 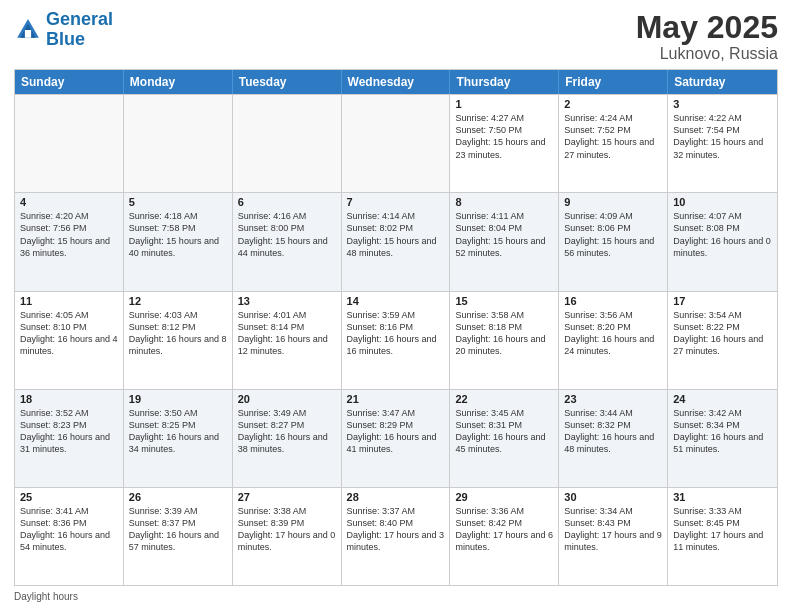 What do you see at coordinates (69, 511) in the screenshot?
I see `sunrise-text: Sunrise: 3:41 AM` at bounding box center [69, 511].